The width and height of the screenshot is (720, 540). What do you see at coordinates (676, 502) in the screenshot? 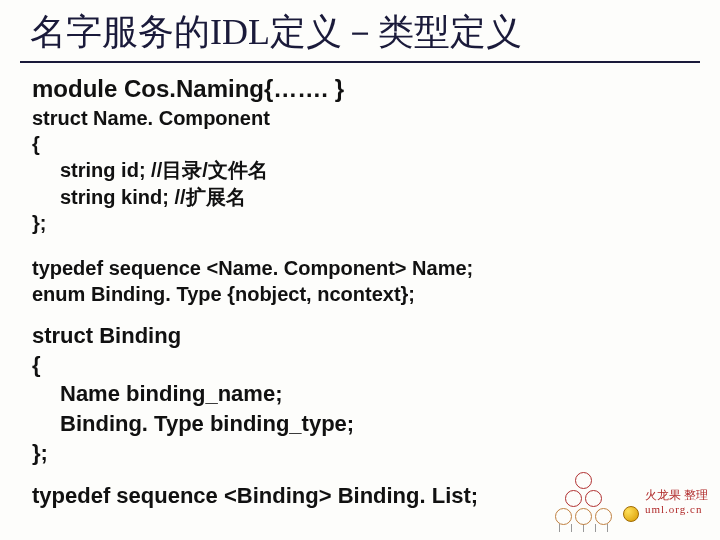
I see `footer-text: 火龙果 整理 uml.org.cn` at bounding box center [676, 502].